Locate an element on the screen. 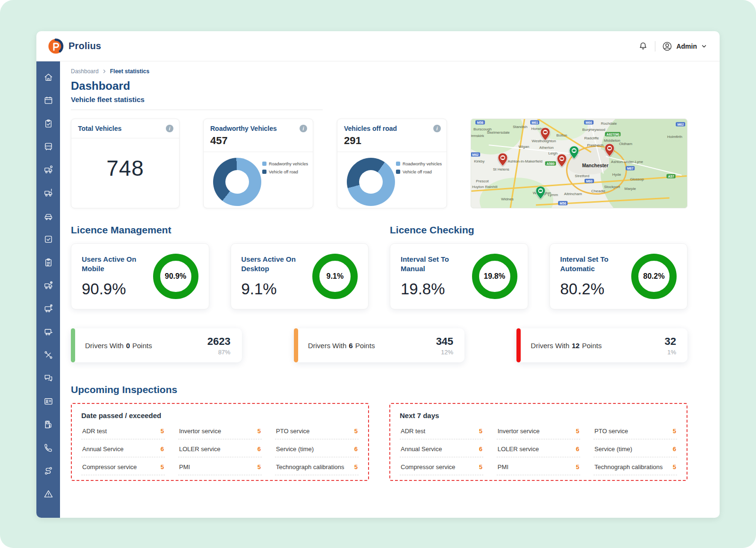 This screenshot has width=756, height=548. interval-manual-card: Interval Set To Manual 19.8% 19.8% is located at coordinates (459, 276).